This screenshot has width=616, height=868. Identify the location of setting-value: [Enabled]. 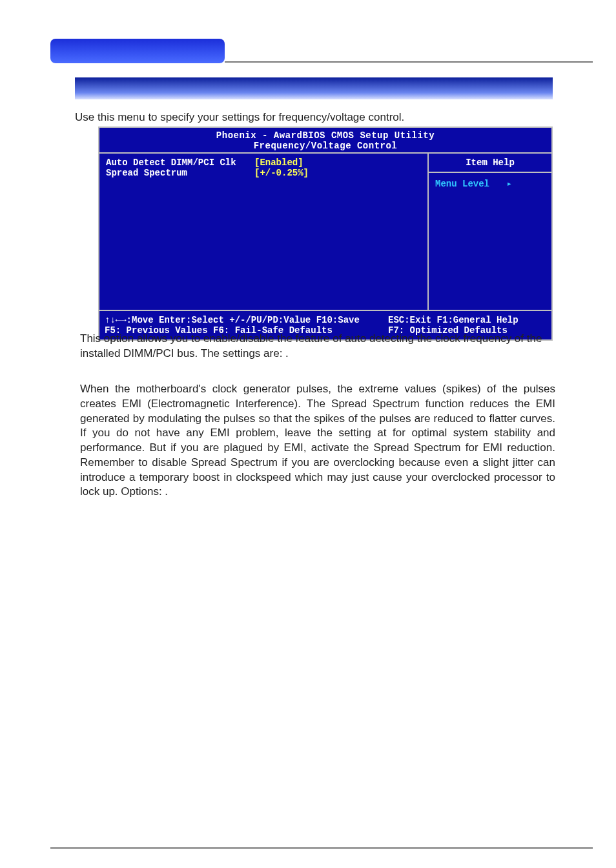
(279, 163).